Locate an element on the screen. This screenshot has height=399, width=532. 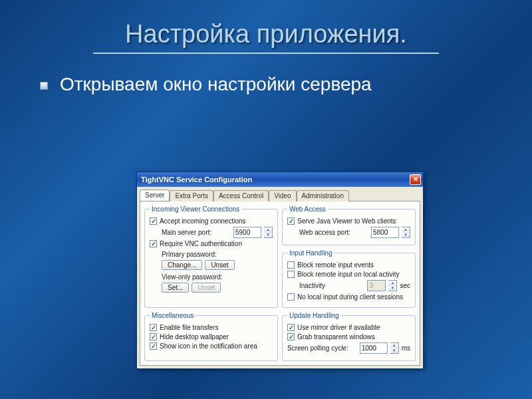
input-inactivity: 3 is located at coordinates (376, 286).